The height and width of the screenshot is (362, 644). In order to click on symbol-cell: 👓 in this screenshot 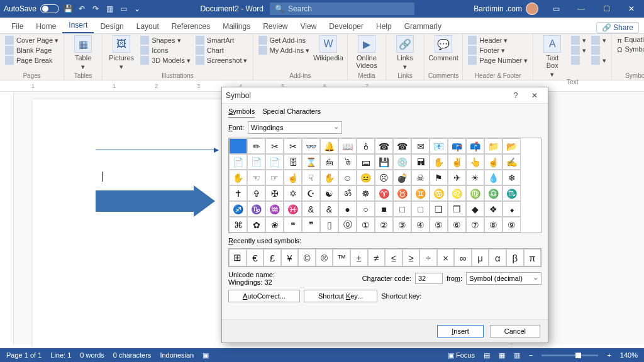, I will do `click(311, 146)`.